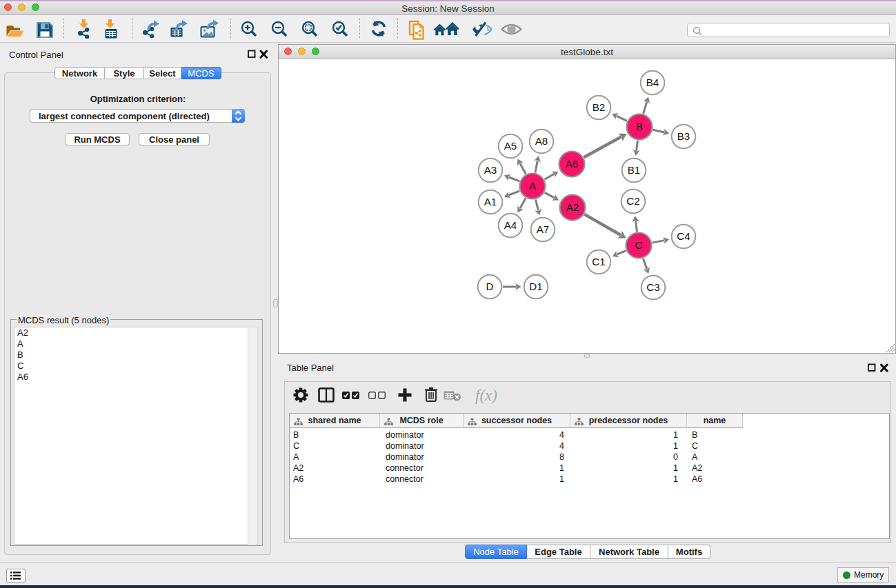 The height and width of the screenshot is (588, 896). What do you see at coordinates (535, 287) in the screenshot?
I see `svg-text: D1` at bounding box center [535, 287].